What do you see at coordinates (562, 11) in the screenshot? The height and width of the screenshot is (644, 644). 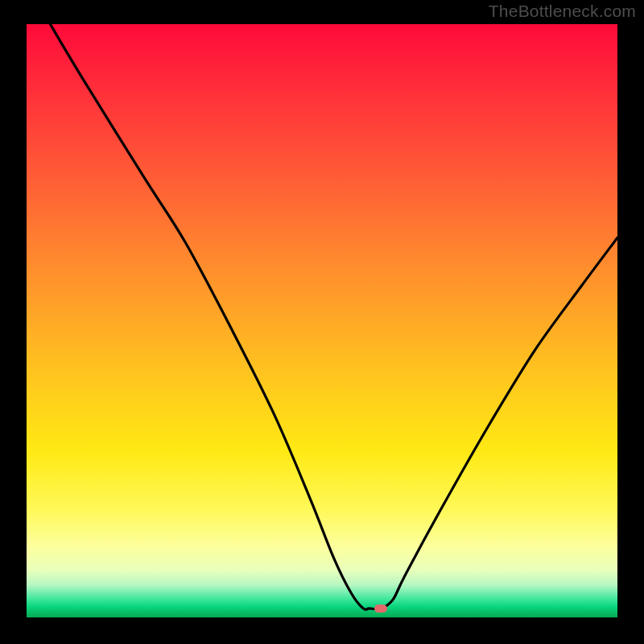 I see `watermark-text: TheBottleneck.com` at bounding box center [562, 11].